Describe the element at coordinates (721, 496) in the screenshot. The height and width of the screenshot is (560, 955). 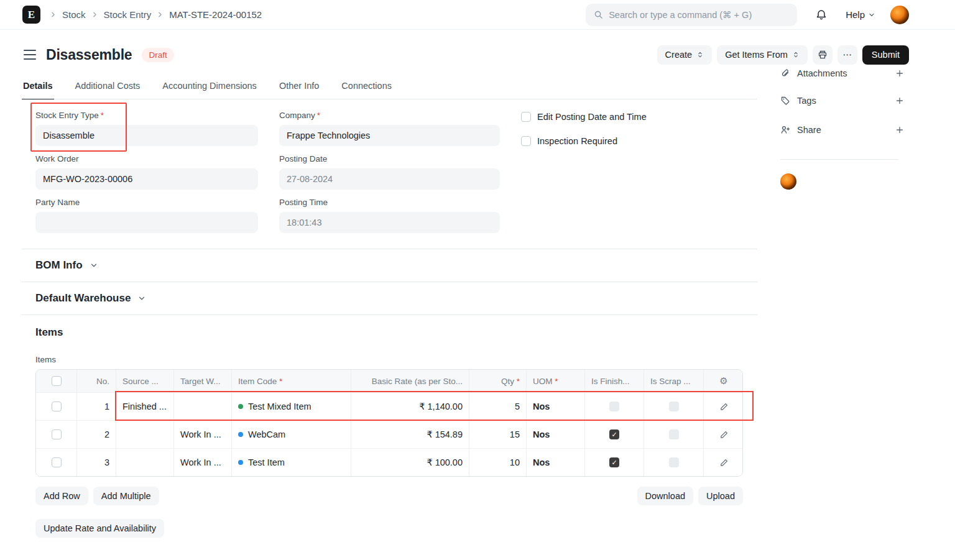
I see `upload-button: Upload` at that location.